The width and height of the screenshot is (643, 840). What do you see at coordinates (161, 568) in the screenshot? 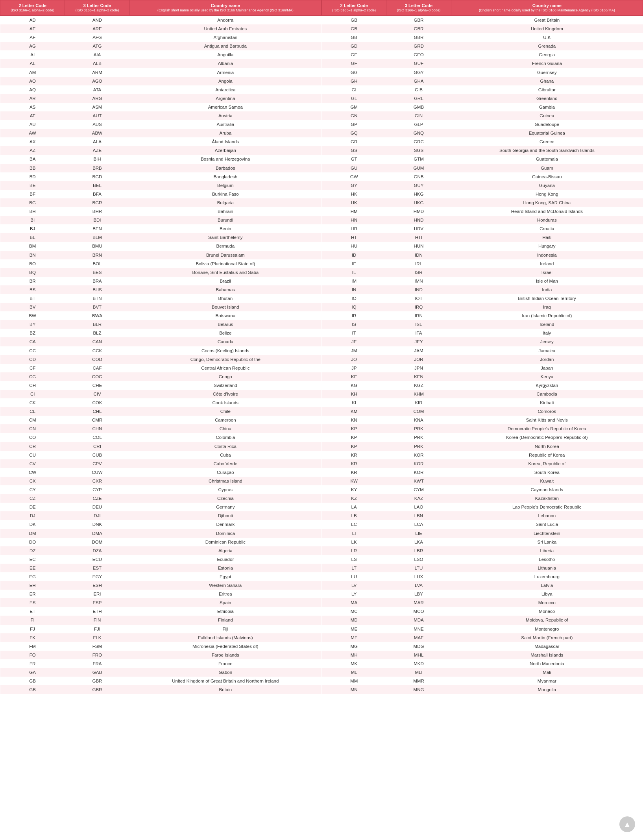
I see `table-row: EEESTEstonia` at bounding box center [161, 568].